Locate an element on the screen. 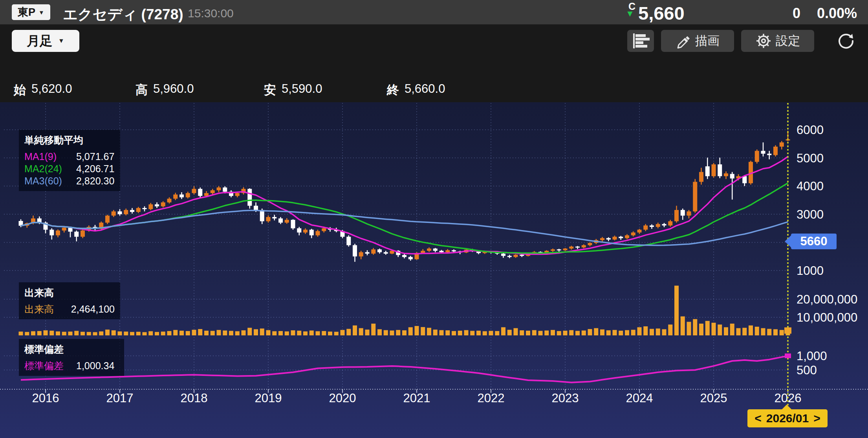  refresh-button is located at coordinates (846, 41).